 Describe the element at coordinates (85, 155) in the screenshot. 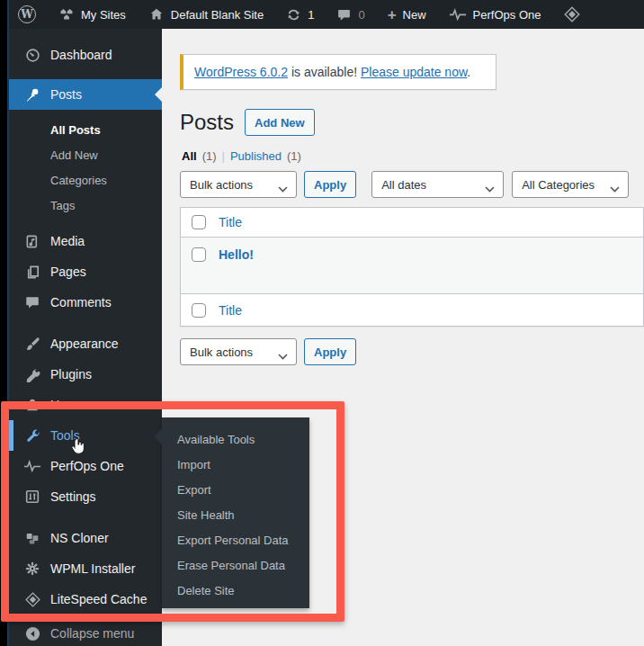

I see `submenu-add-new: Add New` at that location.